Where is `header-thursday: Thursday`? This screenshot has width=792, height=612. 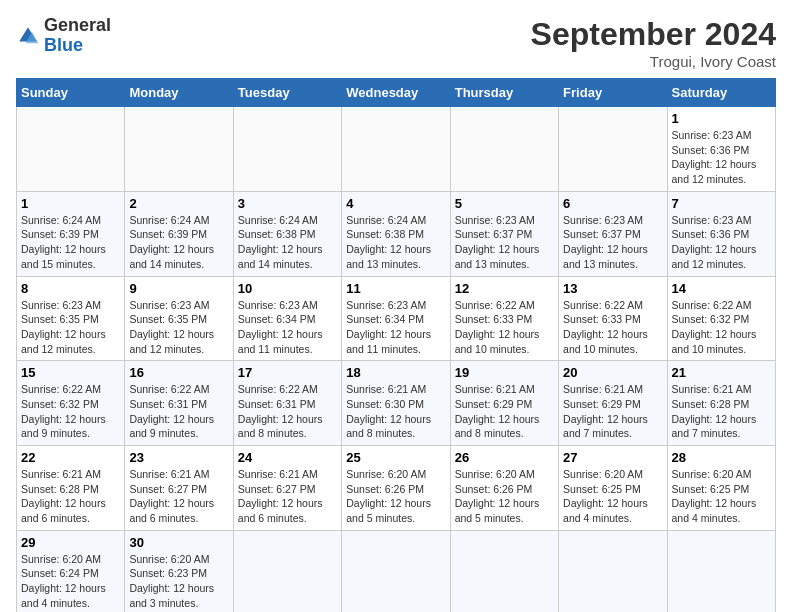
header-thursday: Thursday is located at coordinates (504, 93).